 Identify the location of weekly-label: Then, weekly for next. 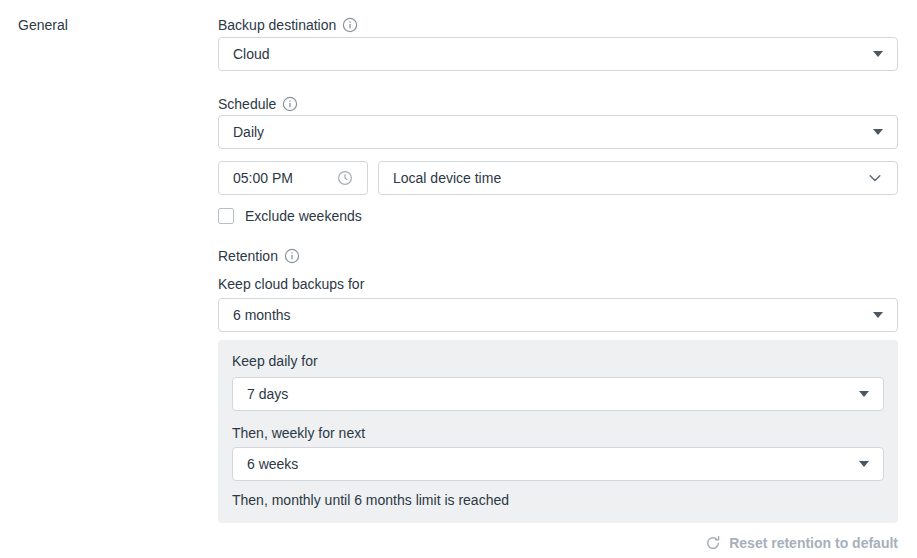
(558, 433).